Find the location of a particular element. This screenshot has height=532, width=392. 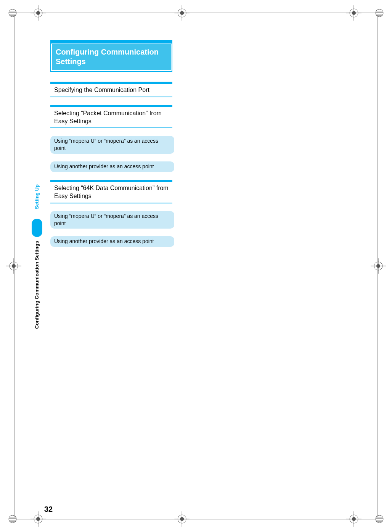

section-heading: Selecting “Packet Communication” from Ea… is located at coordinates (111, 117).